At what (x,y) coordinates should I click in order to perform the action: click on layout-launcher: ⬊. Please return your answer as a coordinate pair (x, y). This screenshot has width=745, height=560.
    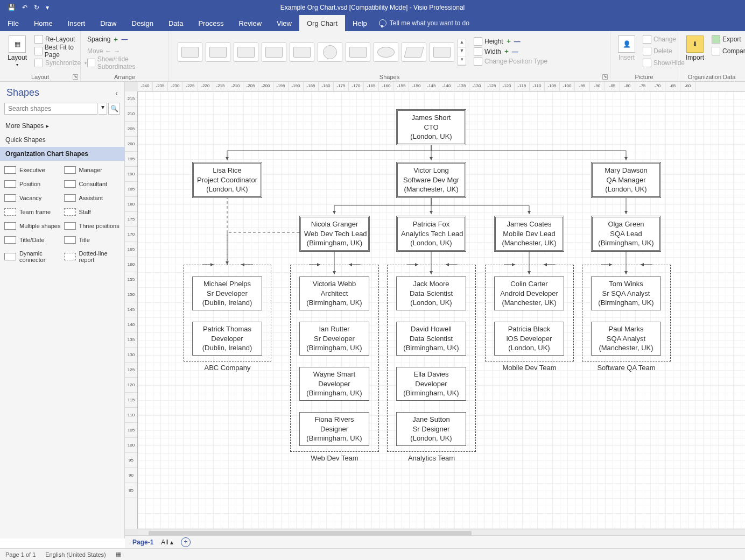
    Looking at the image, I should click on (75, 77).